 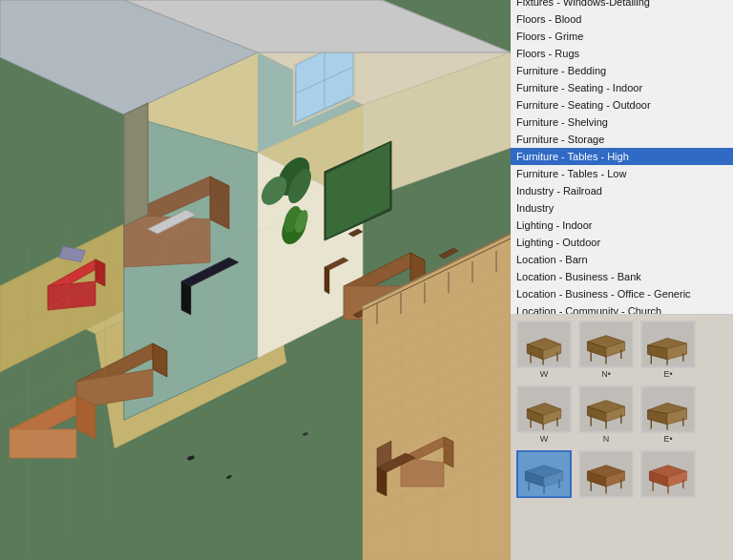 I want to click on thumbnail-cell-table-red, so click(x=668, y=474).